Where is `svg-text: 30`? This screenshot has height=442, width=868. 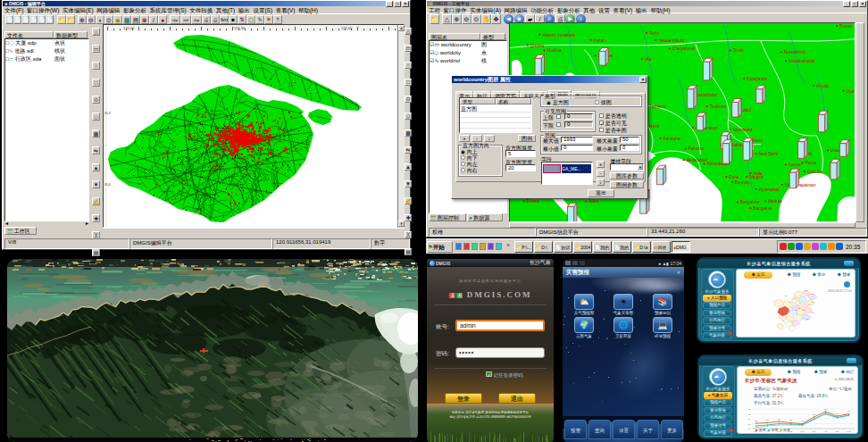 svg-text: 30 is located at coordinates (795, 298).